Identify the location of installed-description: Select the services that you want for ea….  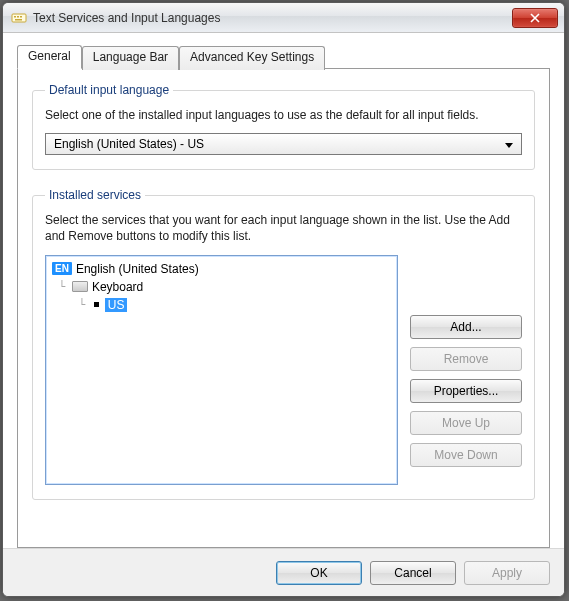
(284, 228).